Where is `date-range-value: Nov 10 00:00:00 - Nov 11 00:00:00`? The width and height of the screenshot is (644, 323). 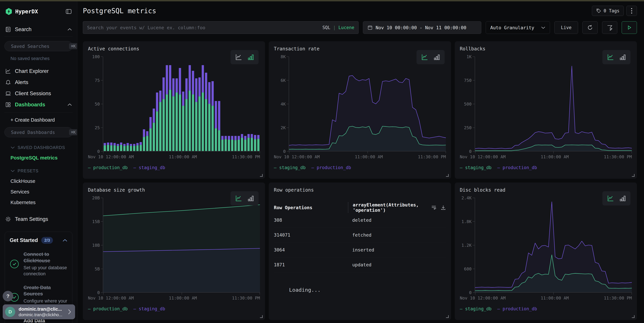
date-range-value: Nov 10 00:00:00 - Nov 11 00:00:00 is located at coordinates (421, 28).